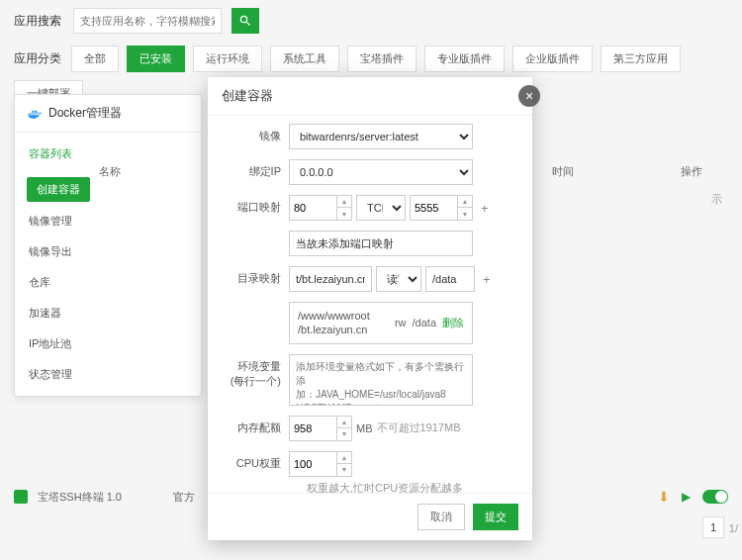 The image size is (742, 560). Describe the element at coordinates (344, 202) in the screenshot. I see `port-a-up: ▲` at that location.